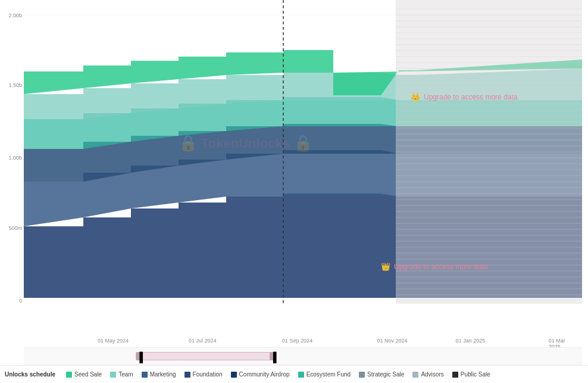 The width and height of the screenshot is (588, 383). I want to click on legend-label-team: Team, so click(126, 374).